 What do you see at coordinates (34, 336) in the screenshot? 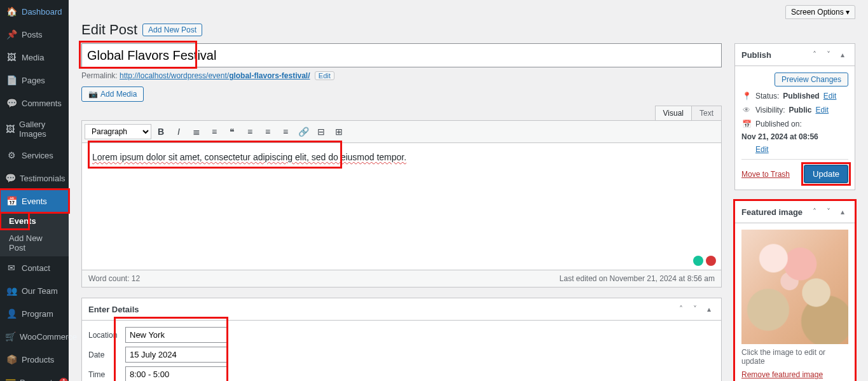
I see `sidebar-item-woocommerce: 🛒WooCommerce` at bounding box center [34, 336].